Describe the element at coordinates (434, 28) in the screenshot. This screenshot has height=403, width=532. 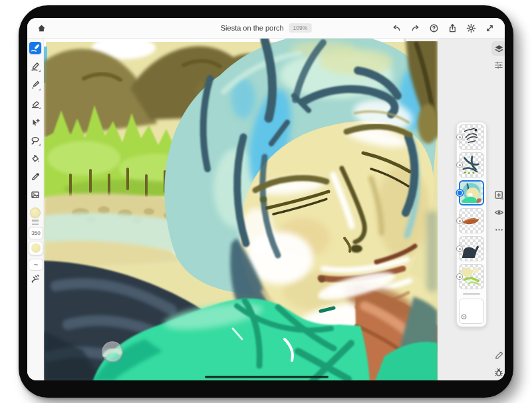
I see `help-icon` at that location.